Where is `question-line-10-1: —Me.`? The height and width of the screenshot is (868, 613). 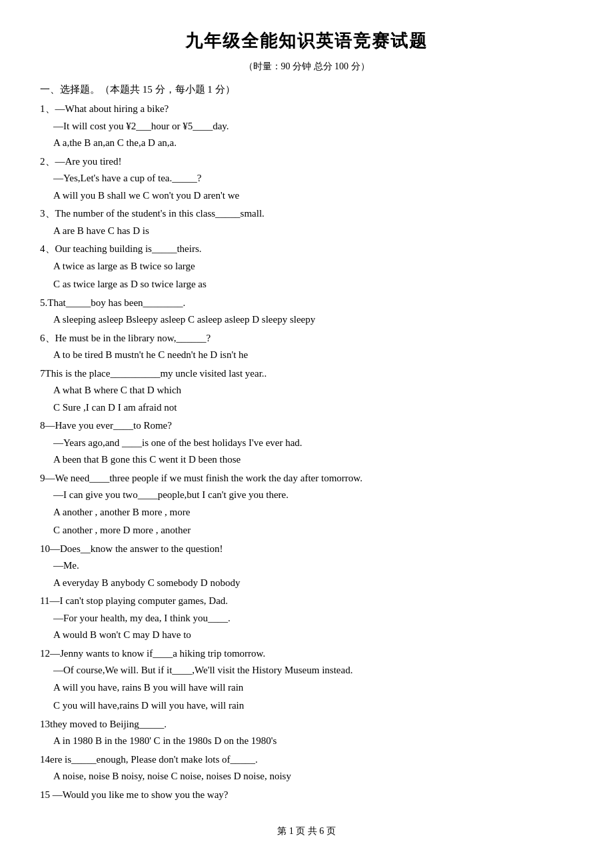 question-line-10-1: —Me. is located at coordinates (306, 566).